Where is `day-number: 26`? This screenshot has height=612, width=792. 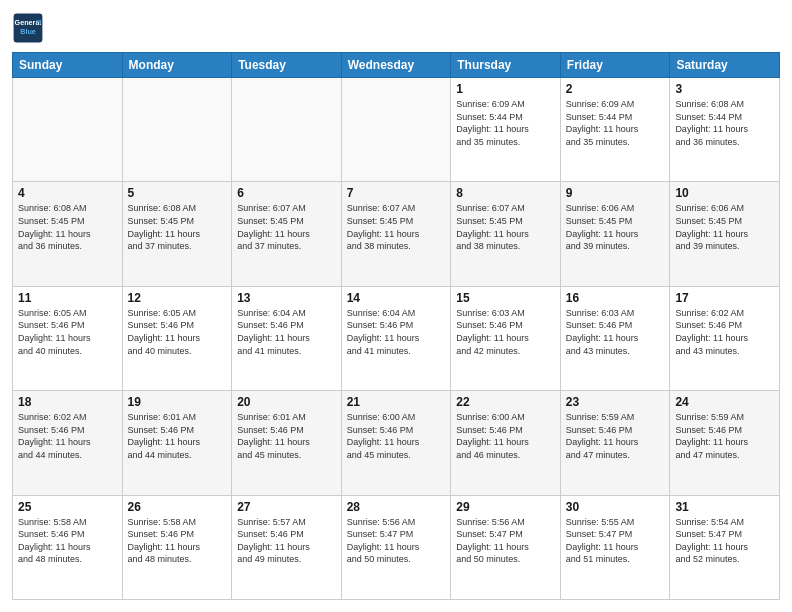
day-number: 26 is located at coordinates (178, 507).